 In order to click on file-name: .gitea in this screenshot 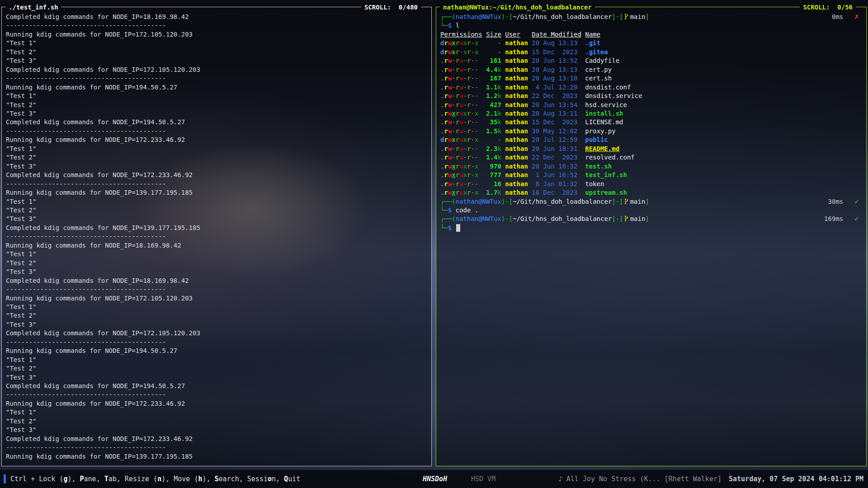, I will do `click(597, 52)`.